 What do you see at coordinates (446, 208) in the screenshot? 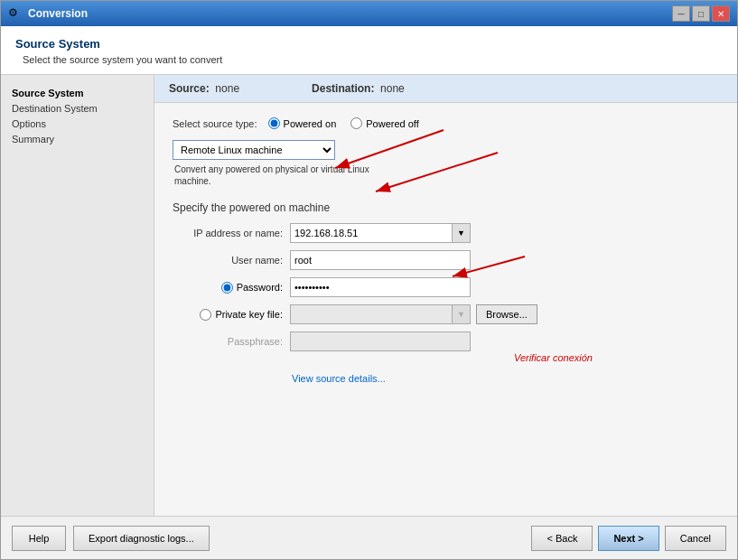
I see `specify-title: Specify the powered on machine` at bounding box center [446, 208].